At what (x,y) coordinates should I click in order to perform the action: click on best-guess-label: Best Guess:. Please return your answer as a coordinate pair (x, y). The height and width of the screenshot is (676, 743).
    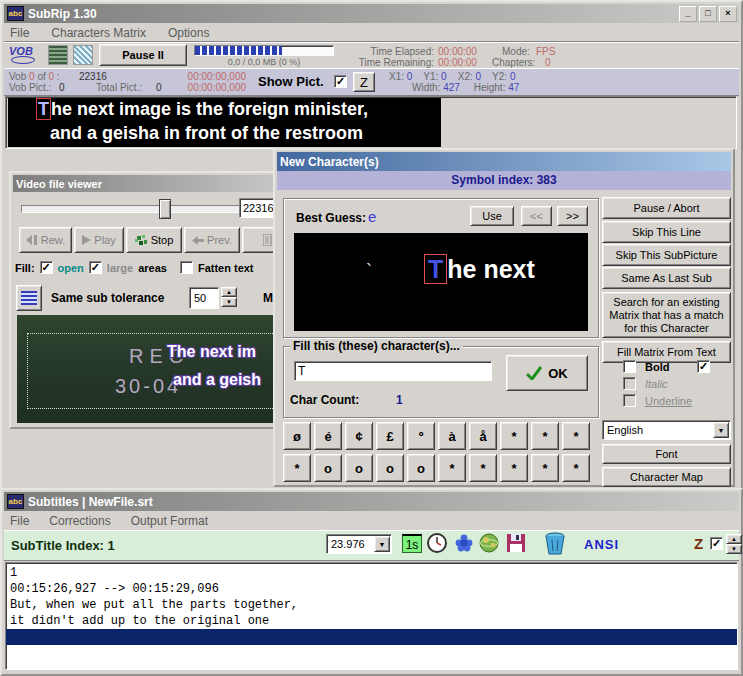
    Looking at the image, I should click on (331, 218).